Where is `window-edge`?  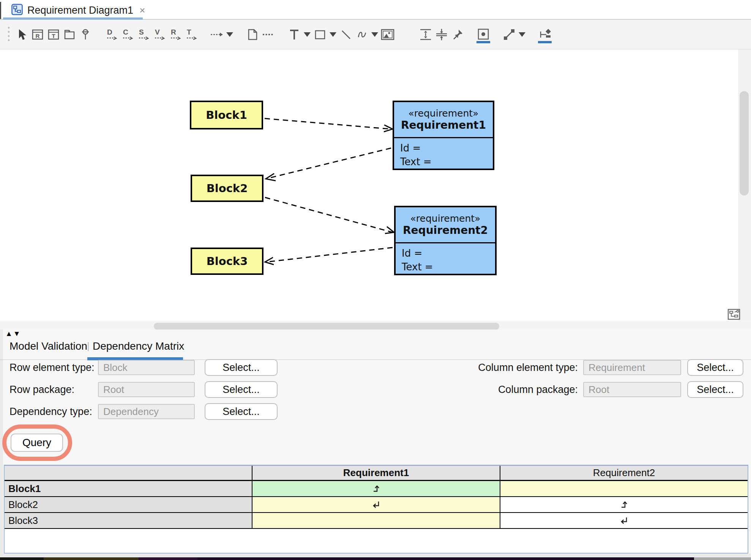
window-edge is located at coordinates (1, 11).